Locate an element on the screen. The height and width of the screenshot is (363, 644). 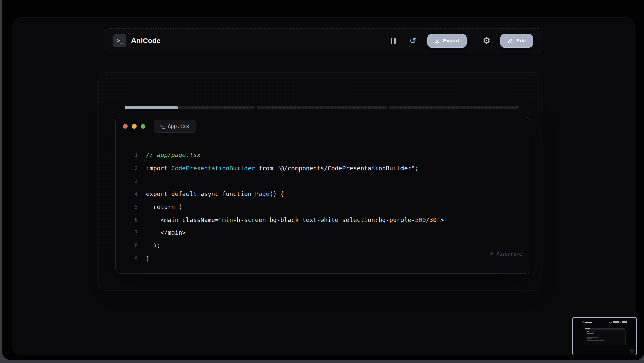
mini-progress is located at coordinates (605, 328).